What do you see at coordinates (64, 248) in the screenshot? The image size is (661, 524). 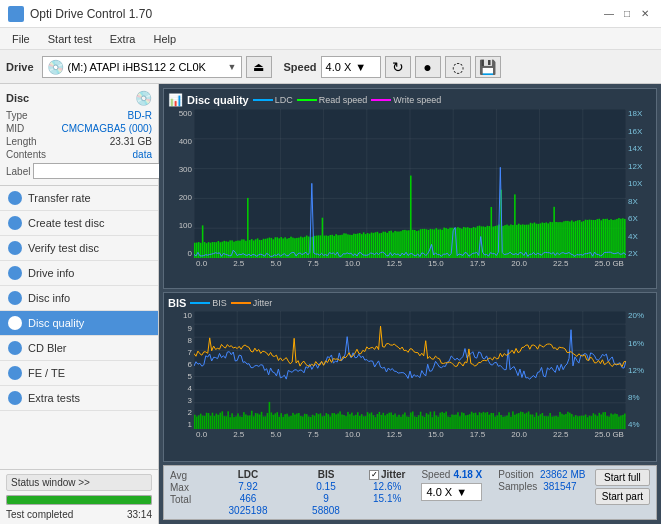 I see `nav-label-verify-test-disc: Verify test disc` at bounding box center [64, 248].